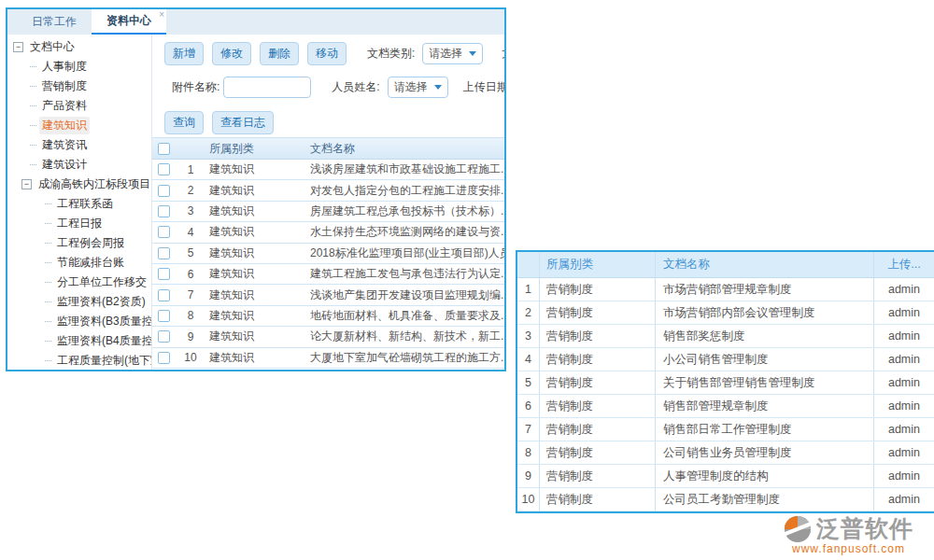 The image size is (934, 560). What do you see at coordinates (726, 500) in the screenshot?
I see `table-row: 10 营销制度 公司员工考勤管理制度 admin` at bounding box center [726, 500].